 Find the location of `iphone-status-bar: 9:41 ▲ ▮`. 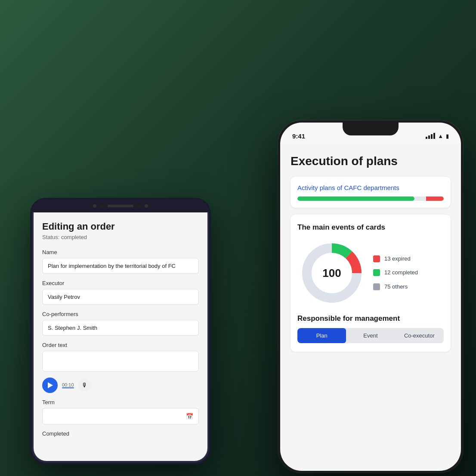

iphone-status-bar: 9:41 ▲ ▮ is located at coordinates (371, 133).